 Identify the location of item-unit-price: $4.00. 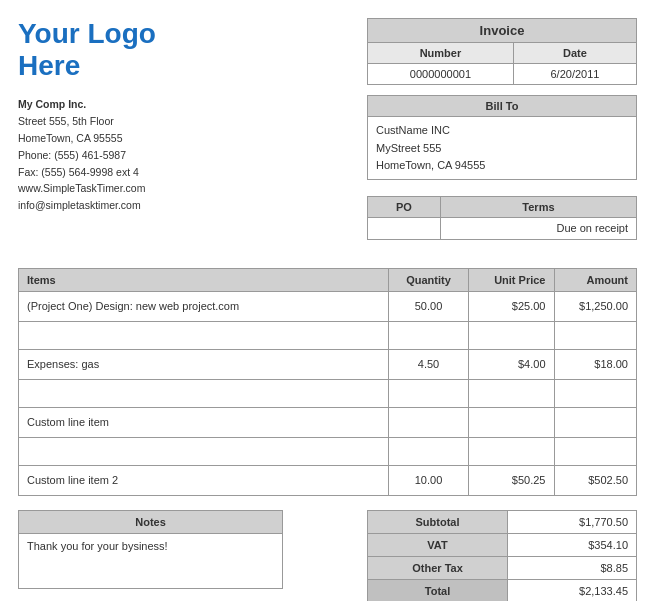
(512, 364).